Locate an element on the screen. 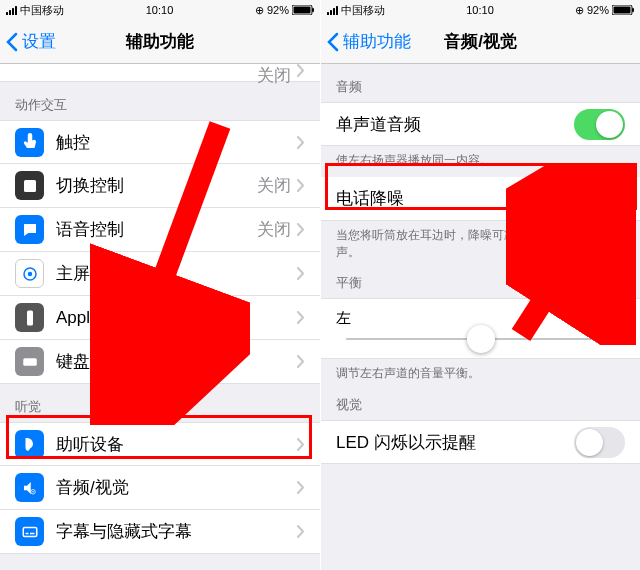 The height and width of the screenshot is (570, 640). back-button: 设置 is located at coordinates (31, 42).